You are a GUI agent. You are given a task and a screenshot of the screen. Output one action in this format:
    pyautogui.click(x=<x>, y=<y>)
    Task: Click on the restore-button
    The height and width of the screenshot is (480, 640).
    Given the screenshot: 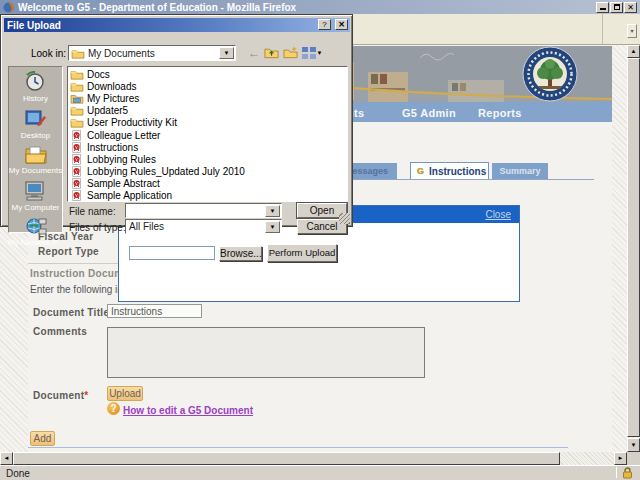 What is the action you would take?
    pyautogui.click(x=616, y=8)
    